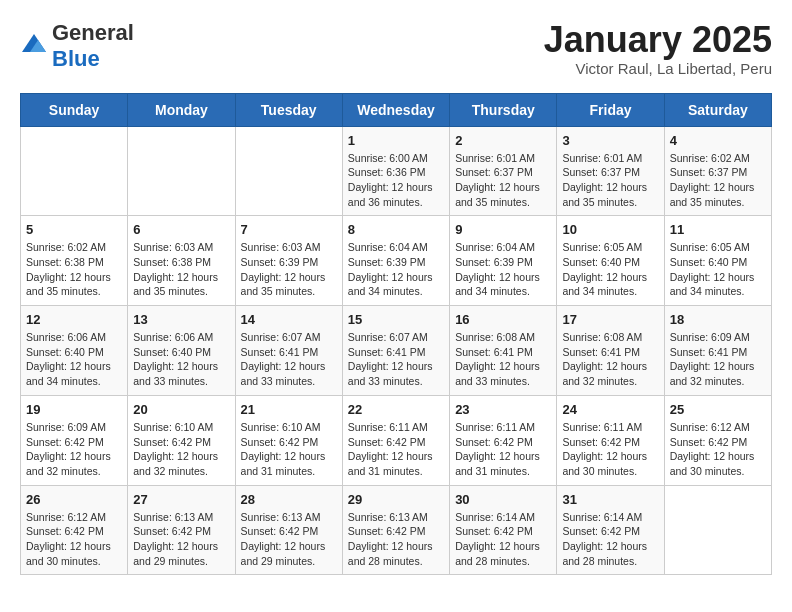  Describe the element at coordinates (718, 360) in the screenshot. I see `day-info: Sunrise: 6:09 AM Sunset: 6:41 PM Dayligh…` at that location.